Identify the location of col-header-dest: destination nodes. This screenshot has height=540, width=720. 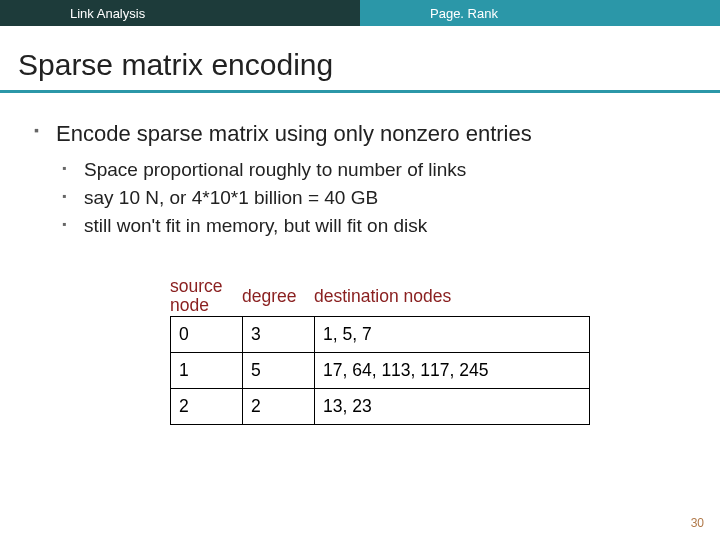
(452, 296).